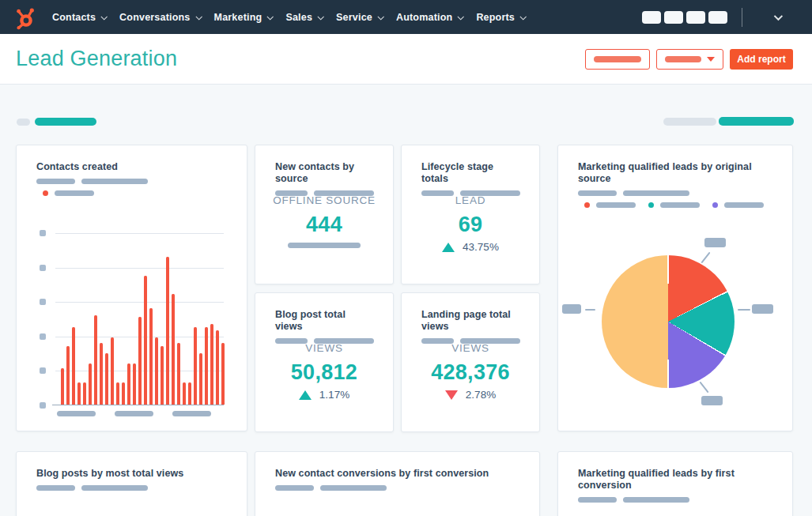 This screenshot has height=516, width=812. I want to click on card-title: New contacts by source, so click(324, 173).